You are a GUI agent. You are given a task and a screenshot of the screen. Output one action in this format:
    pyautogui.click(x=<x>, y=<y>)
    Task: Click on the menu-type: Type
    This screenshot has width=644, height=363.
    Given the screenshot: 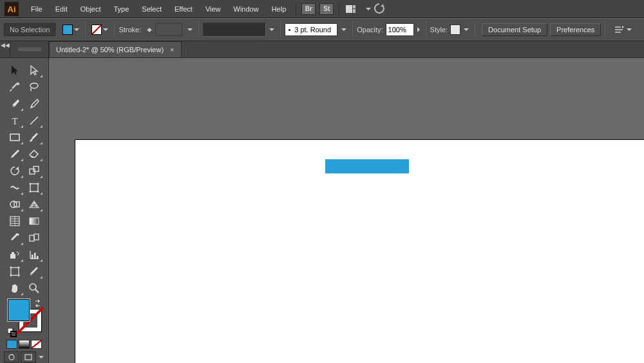 What is the action you would take?
    pyautogui.click(x=122, y=9)
    